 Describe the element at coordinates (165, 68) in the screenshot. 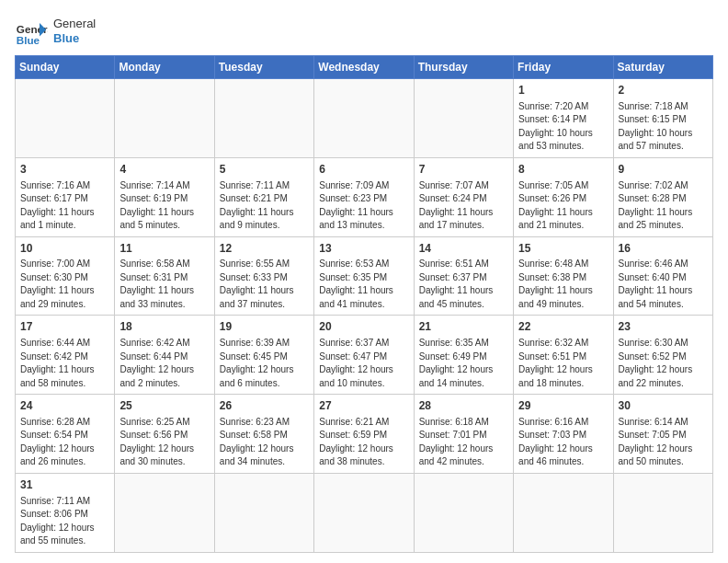

I see `col-header-monday: Monday` at that location.